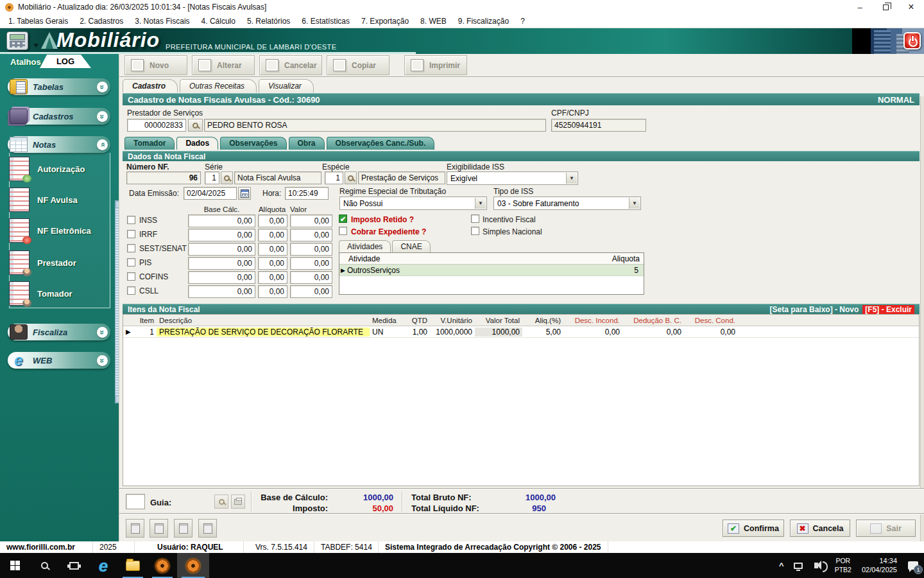 The width and height of the screenshot is (924, 578). I want to click on network-icon, so click(798, 565).